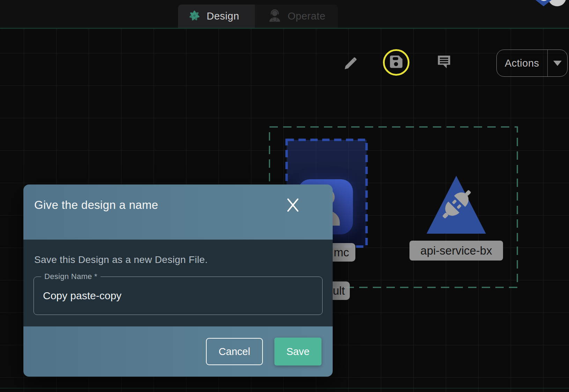  Describe the element at coordinates (284, 28) in the screenshot. I see `canvas-top-border` at that location.